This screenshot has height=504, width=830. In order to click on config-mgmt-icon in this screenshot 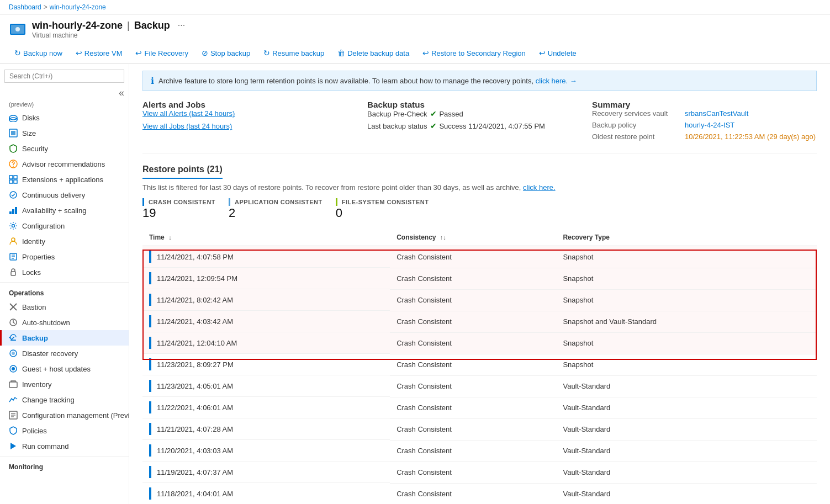, I will do `click(13, 415)`.